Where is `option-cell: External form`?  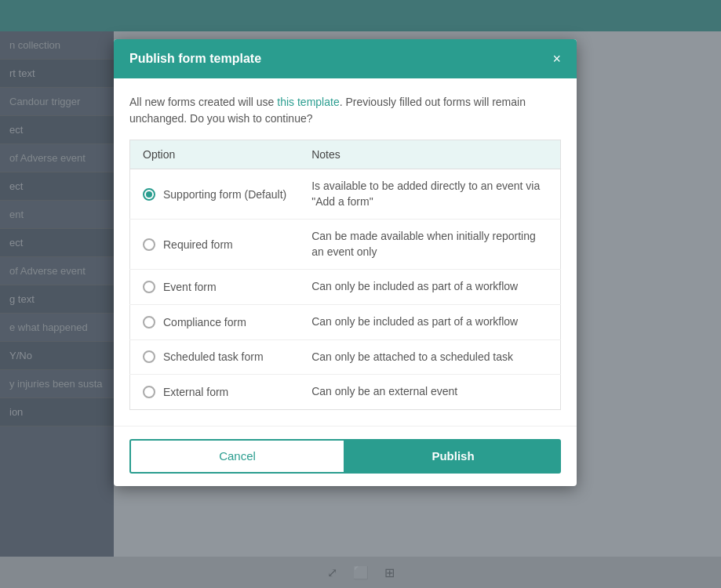 option-cell: External form is located at coordinates (215, 392).